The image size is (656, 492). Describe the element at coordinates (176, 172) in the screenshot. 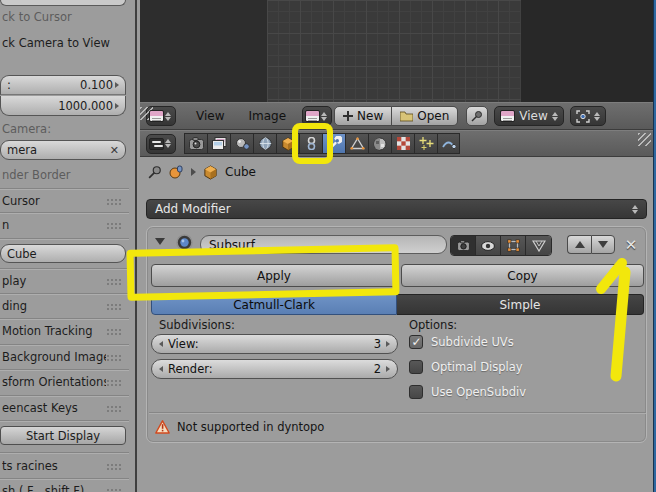

I see `object-icon` at that location.